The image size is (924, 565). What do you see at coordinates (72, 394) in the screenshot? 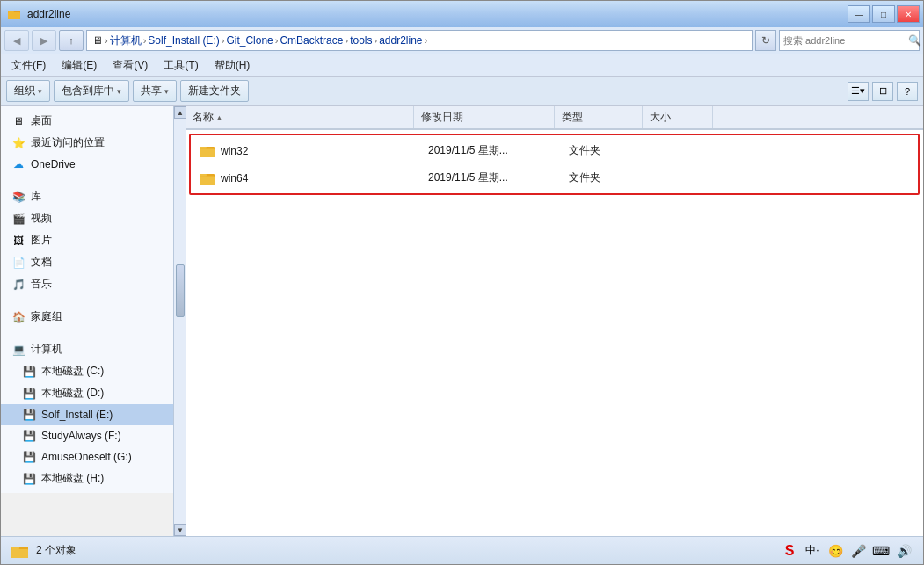
I see `sidebar-label-disk-d: 本地磁盘 (D:)` at bounding box center [72, 394].